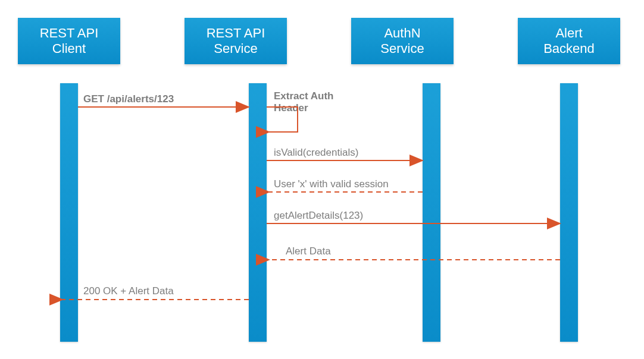 The height and width of the screenshot is (359, 644). I want to click on participant-backend: AlertBackend, so click(569, 41).